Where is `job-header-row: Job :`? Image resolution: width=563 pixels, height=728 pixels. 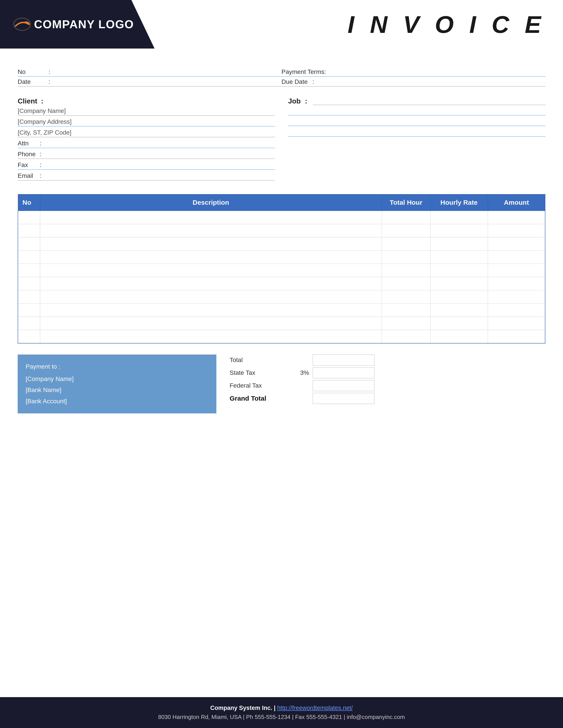 job-header-row: Job : is located at coordinates (417, 101).